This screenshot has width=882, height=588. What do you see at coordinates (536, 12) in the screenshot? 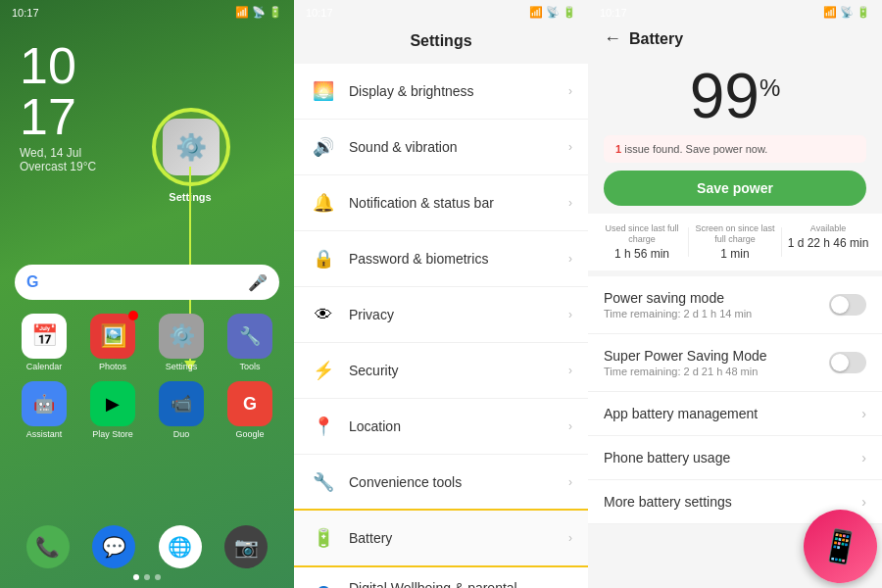
I see `s-signal-icon: 📶` at bounding box center [536, 12].